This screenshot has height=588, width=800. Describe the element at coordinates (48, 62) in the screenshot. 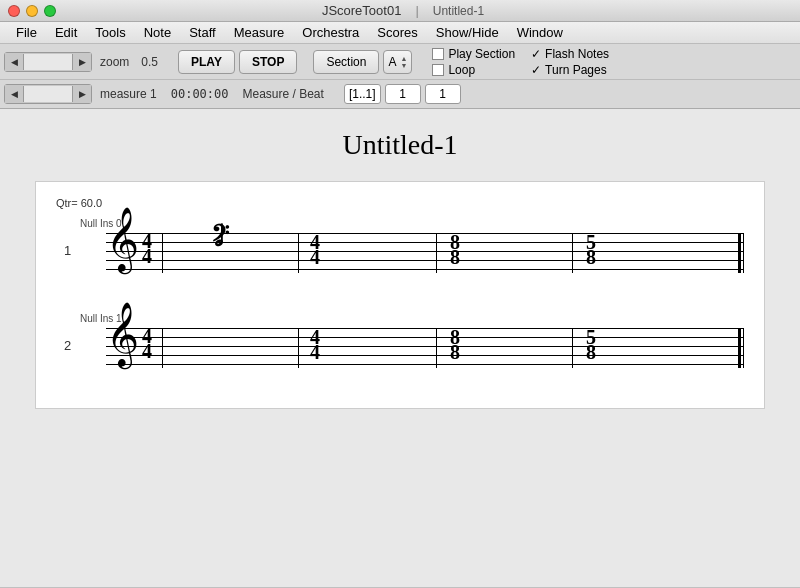

I see `scroll-track-top` at that location.